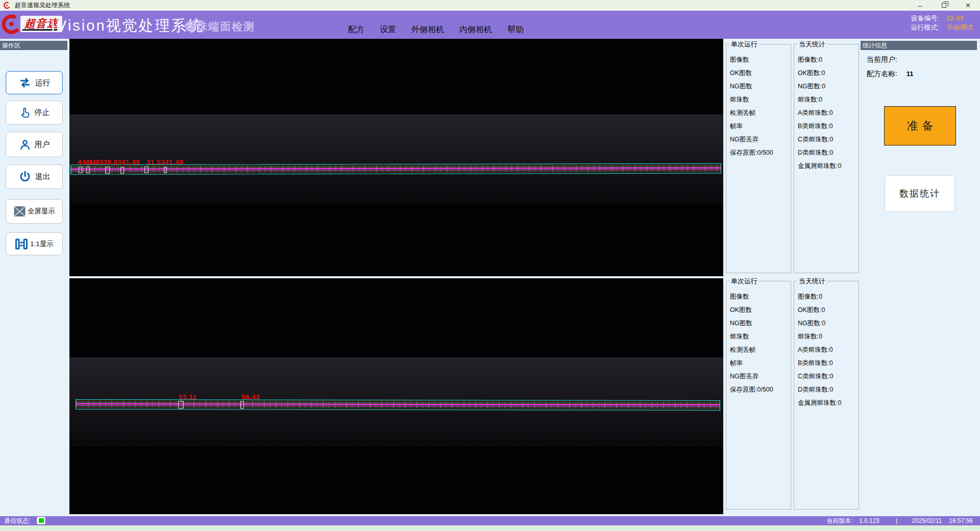  What do you see at coordinates (220, 27) in the screenshot?
I see `app-subtitle: 熔珠端面检测` at bounding box center [220, 27].